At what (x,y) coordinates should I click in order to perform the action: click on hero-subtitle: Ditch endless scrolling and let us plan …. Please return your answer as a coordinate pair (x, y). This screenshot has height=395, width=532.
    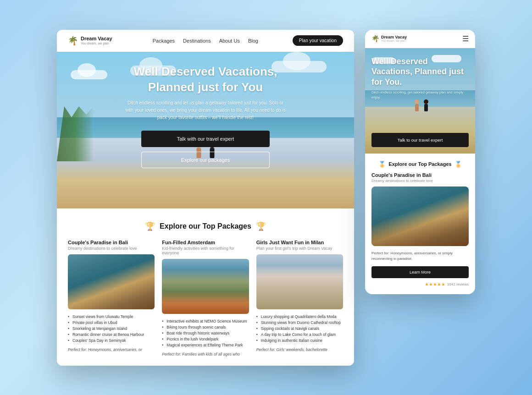
    Looking at the image, I should click on (205, 110).